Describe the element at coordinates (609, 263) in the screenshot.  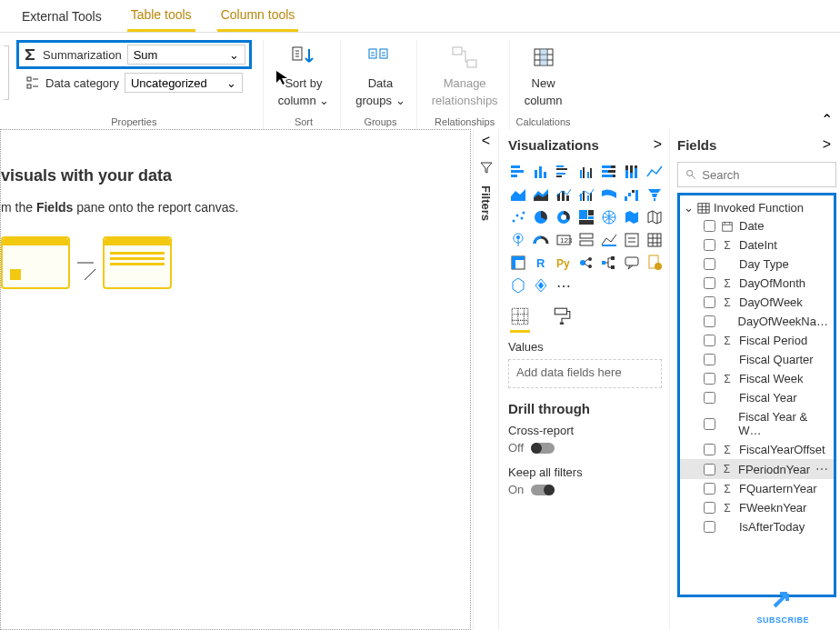
I see `viz-decomposition-tree-icon` at that location.